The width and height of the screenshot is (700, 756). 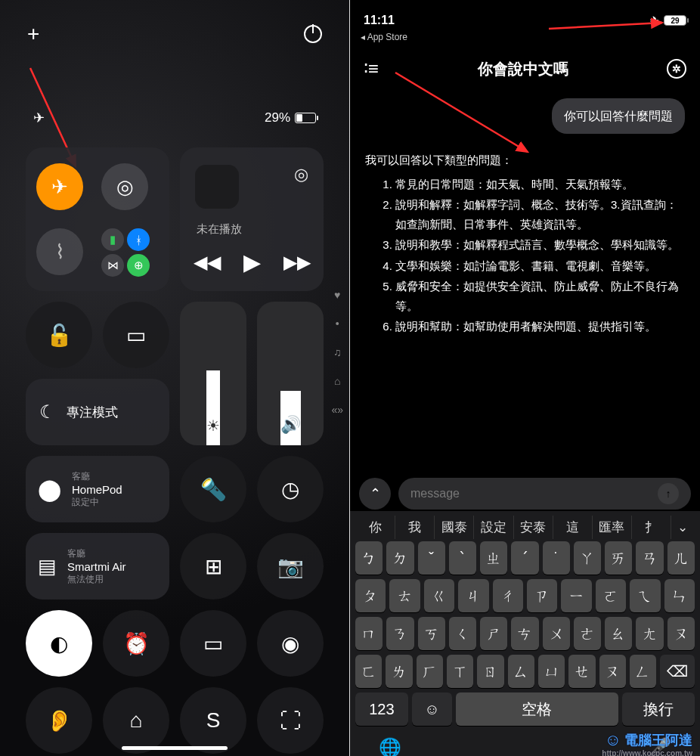 I want to click on key: ㄗ, so click(x=542, y=596).